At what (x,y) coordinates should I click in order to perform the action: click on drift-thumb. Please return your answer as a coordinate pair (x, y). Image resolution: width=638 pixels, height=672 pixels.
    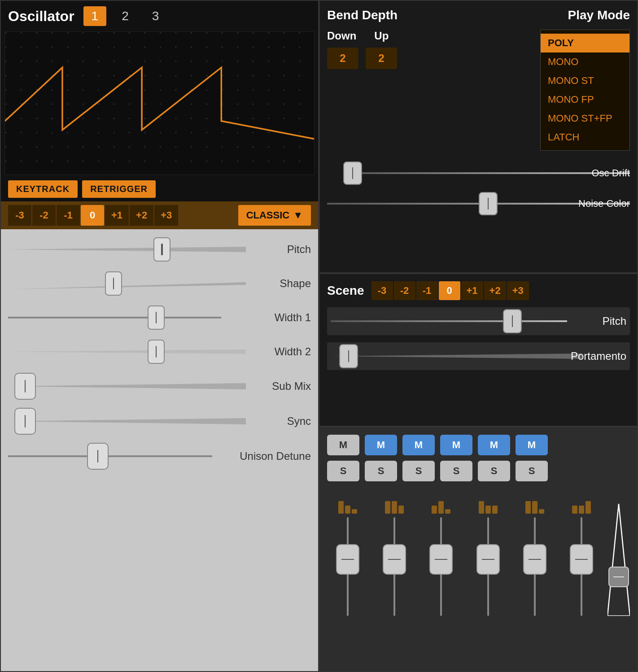
    Looking at the image, I should click on (353, 173).